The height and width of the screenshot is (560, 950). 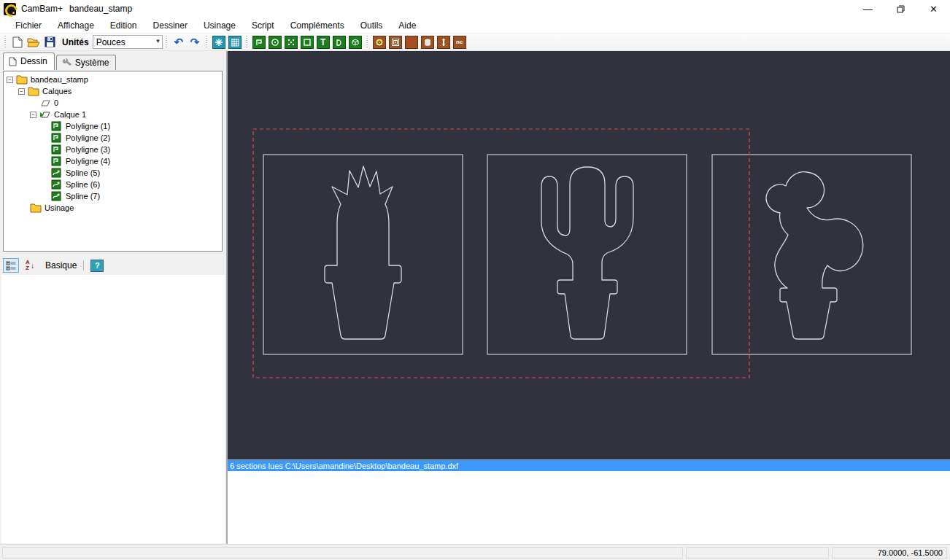 I want to click on generate-gcode-button: nc, so click(x=460, y=42).